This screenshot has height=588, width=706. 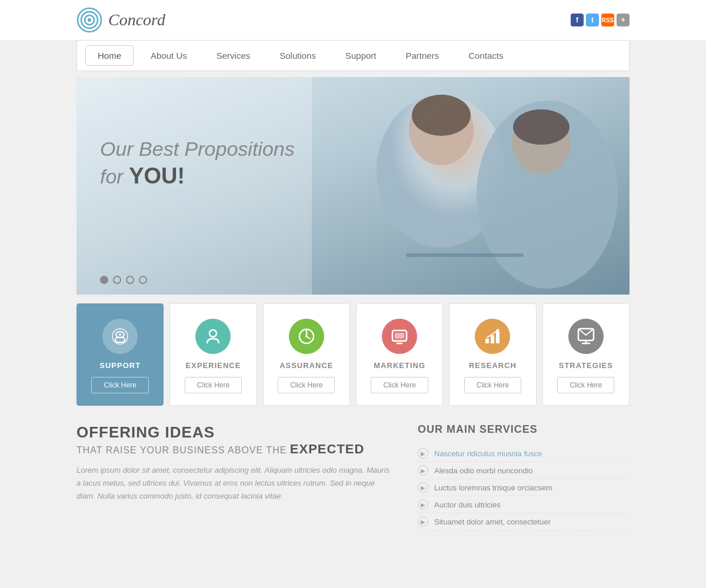 I want to click on offering-subtitle: THAT RAISE YOUR BUSINESS ABOVE THE EXPEC…, so click(x=235, y=449).